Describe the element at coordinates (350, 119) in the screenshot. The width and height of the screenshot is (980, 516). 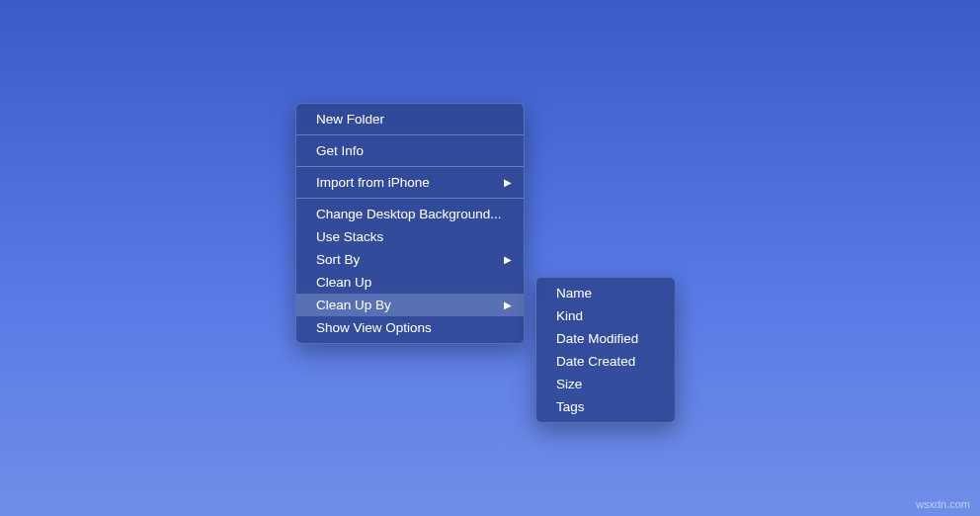
I see `menu-item-label: New Folder` at that location.